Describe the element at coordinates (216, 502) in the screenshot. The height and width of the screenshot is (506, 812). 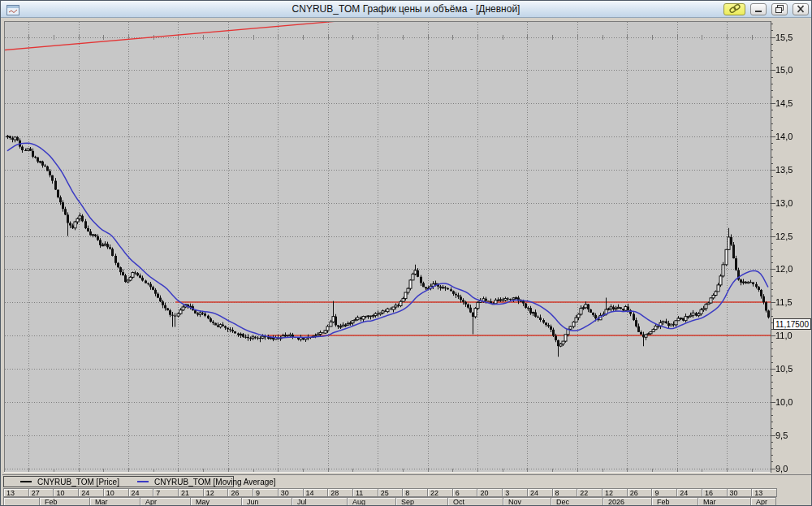
I see `x-axis-month-cell: May` at that location.